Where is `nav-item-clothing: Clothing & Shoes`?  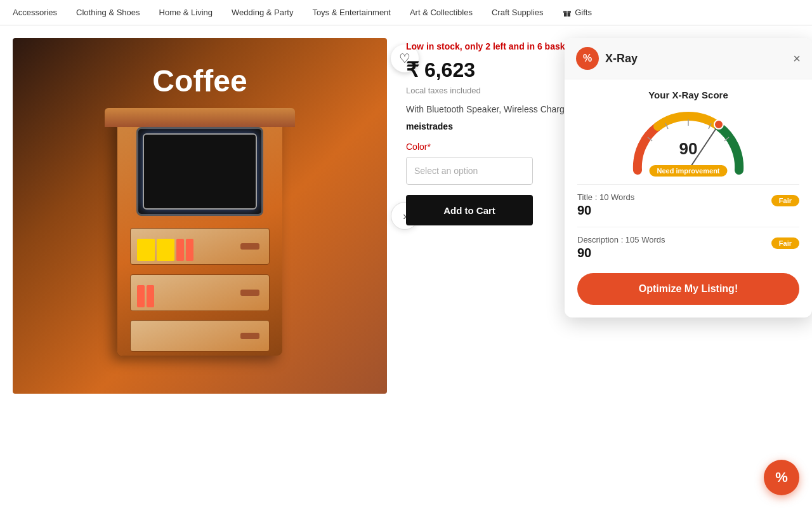 nav-item-clothing: Clothing & Shoes is located at coordinates (108, 13).